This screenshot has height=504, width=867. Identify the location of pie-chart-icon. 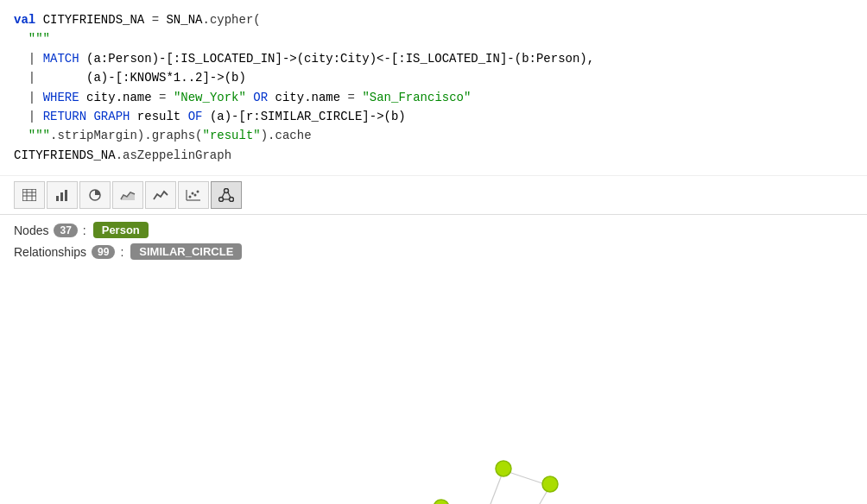
(95, 195).